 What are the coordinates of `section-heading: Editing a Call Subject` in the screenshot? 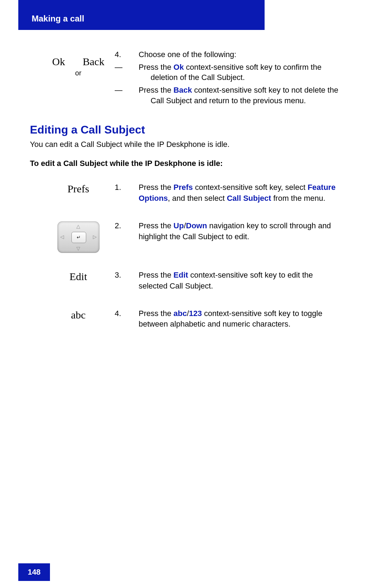 It's located at (186, 130).